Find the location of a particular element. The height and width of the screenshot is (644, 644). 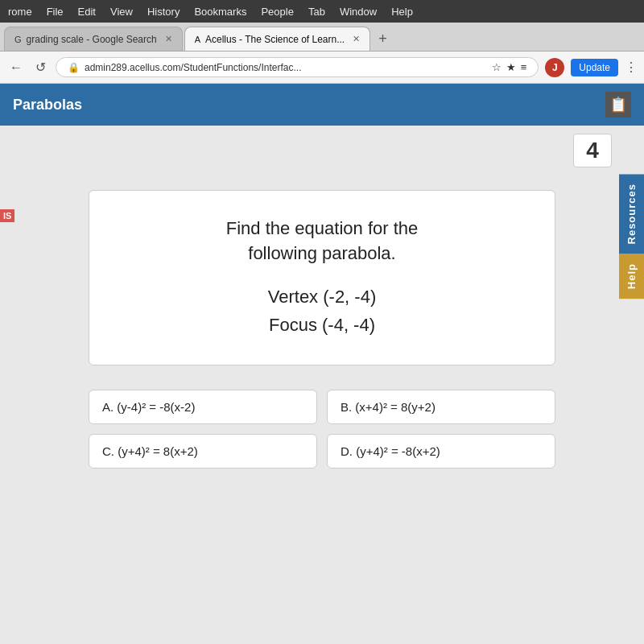

question-text: Find the equation for the following para… is located at coordinates (322, 242).